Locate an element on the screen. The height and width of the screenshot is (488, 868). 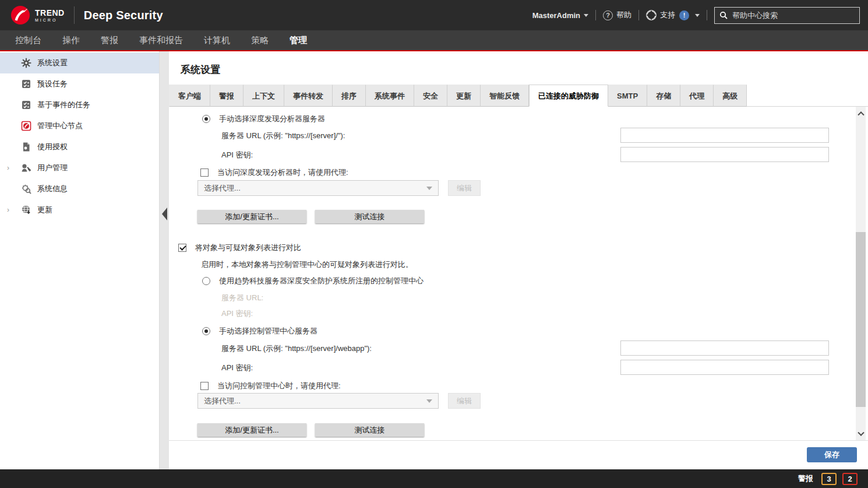
manual-manager-radio is located at coordinates (206, 331).